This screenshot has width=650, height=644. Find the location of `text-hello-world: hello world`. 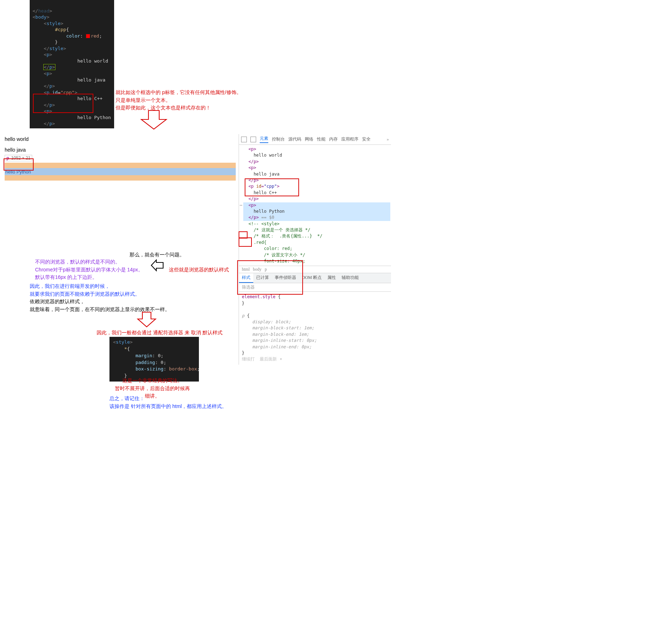

text-hello-world: hello world is located at coordinates (82, 61).